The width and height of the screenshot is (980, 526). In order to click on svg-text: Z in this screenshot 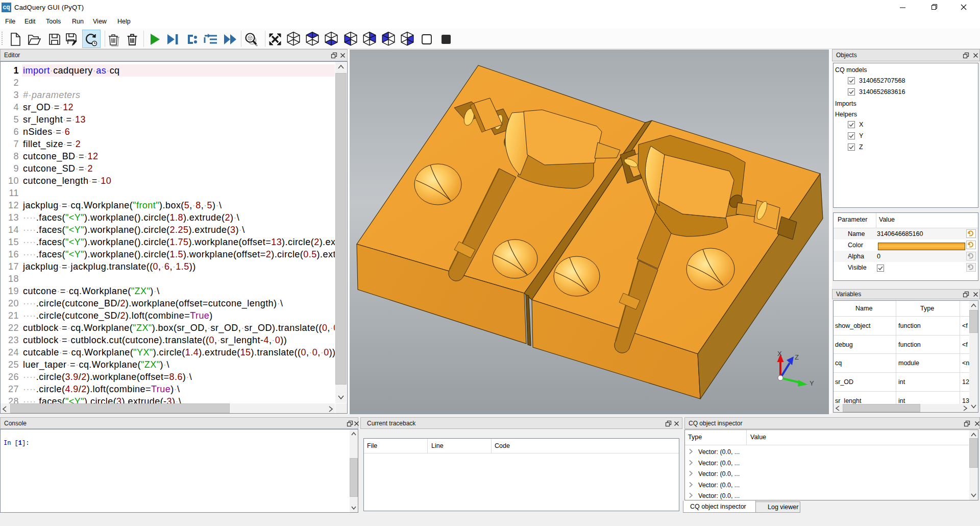, I will do `click(797, 357)`.